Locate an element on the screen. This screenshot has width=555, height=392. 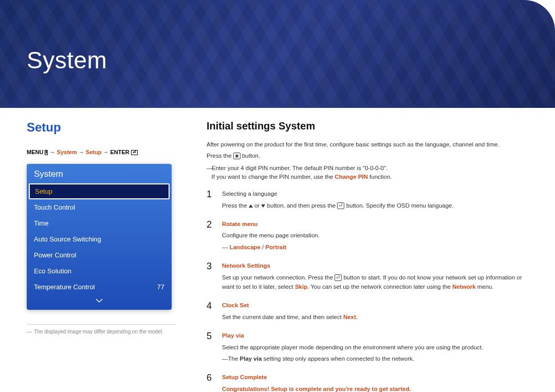
step-5: 5 Play via Select the appropriate player… is located at coordinates (367, 348).